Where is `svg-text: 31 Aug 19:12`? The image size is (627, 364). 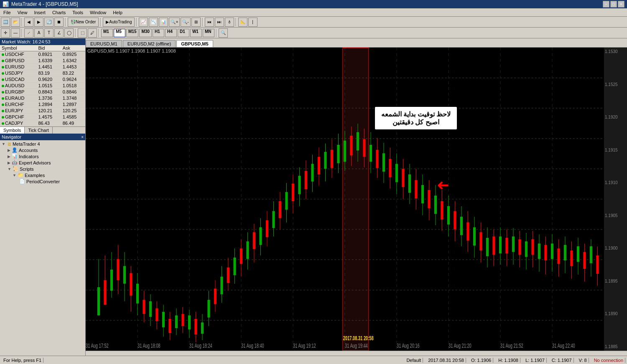 svg-text: 31 Aug 19:12 is located at coordinates (304, 346).